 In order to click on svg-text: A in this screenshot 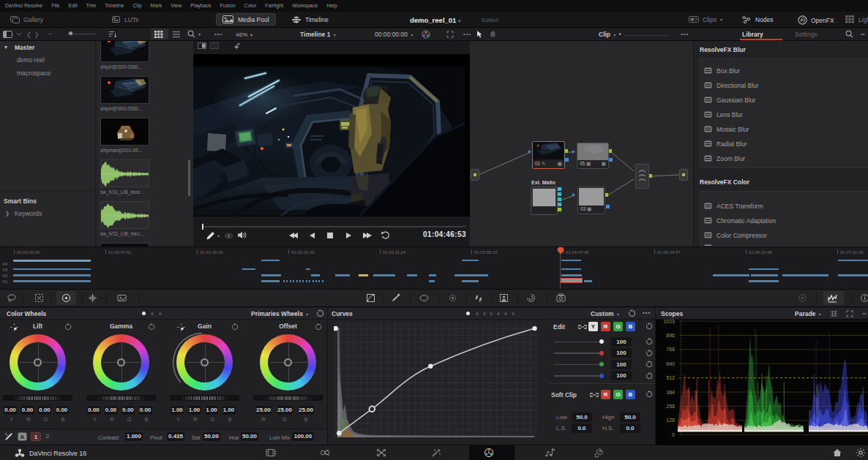, I will do `click(23, 437)`.